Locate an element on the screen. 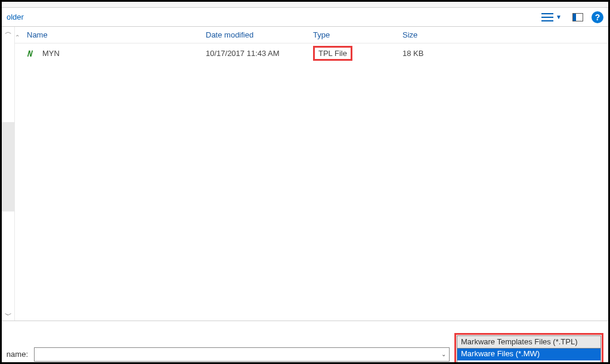 Image resolution: width=610 pixels, height=364 pixels. filename-field-wrap: ⌄ is located at coordinates (242, 354).